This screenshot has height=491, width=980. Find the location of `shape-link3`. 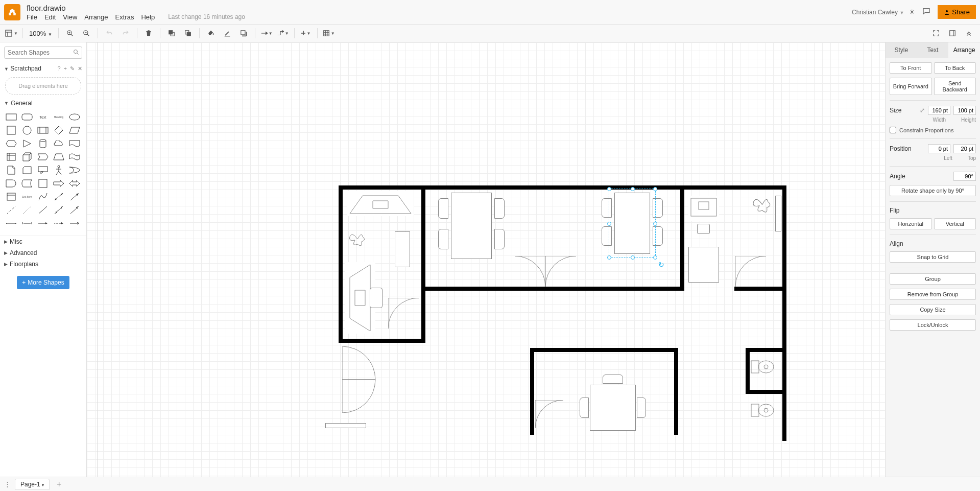

shape-link3 is located at coordinates (43, 223).